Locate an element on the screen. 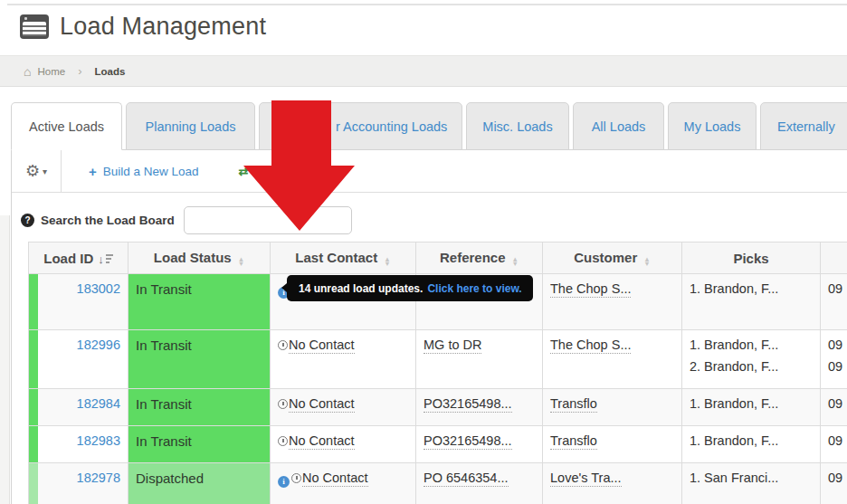  col-header-picks: Picks is located at coordinates (751, 259).